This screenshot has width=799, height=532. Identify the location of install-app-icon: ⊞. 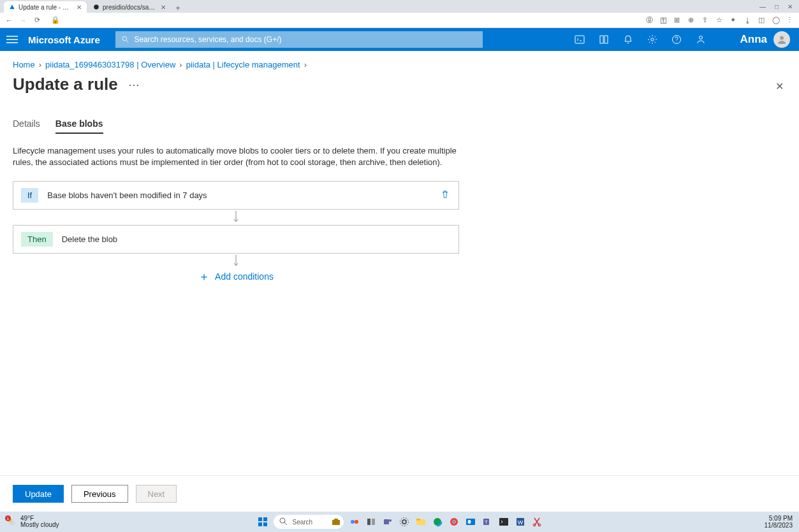
(678, 20).